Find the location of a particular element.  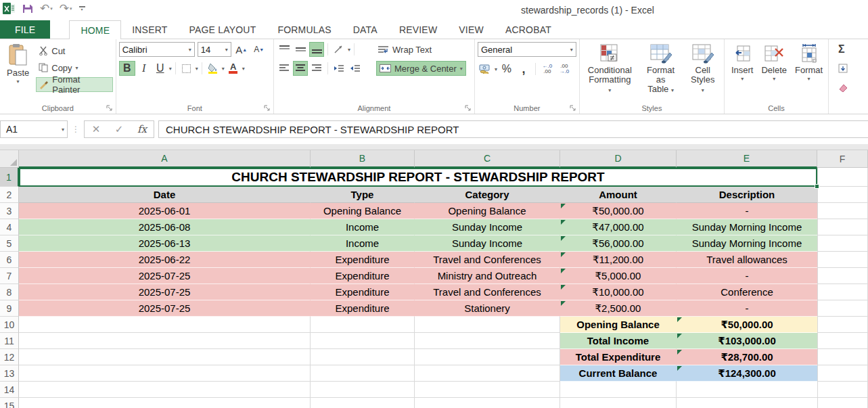

tab-file: FILE is located at coordinates (25, 30).